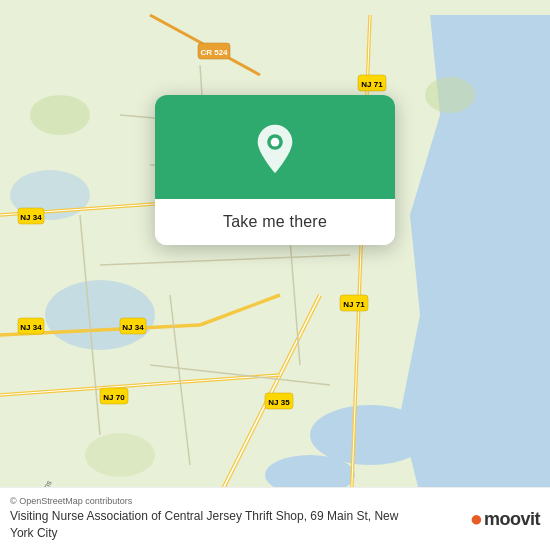  I want to click on location-card: Take me there, so click(275, 170).